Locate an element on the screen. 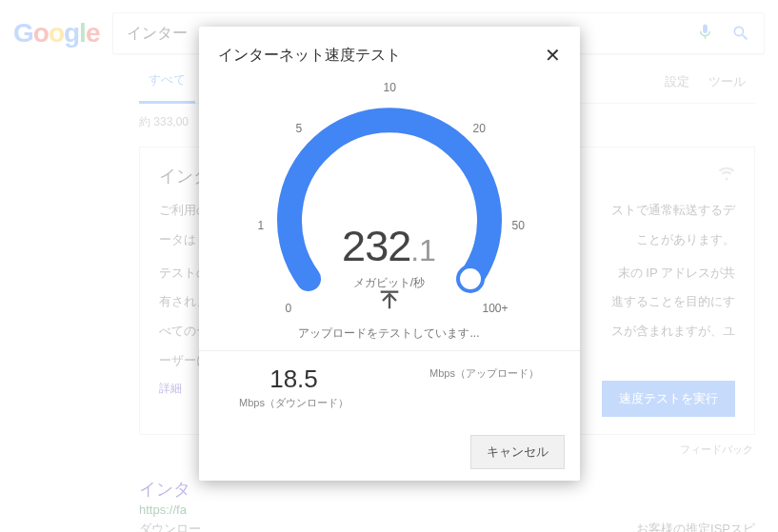  upload-arrow-icon is located at coordinates (389, 303).